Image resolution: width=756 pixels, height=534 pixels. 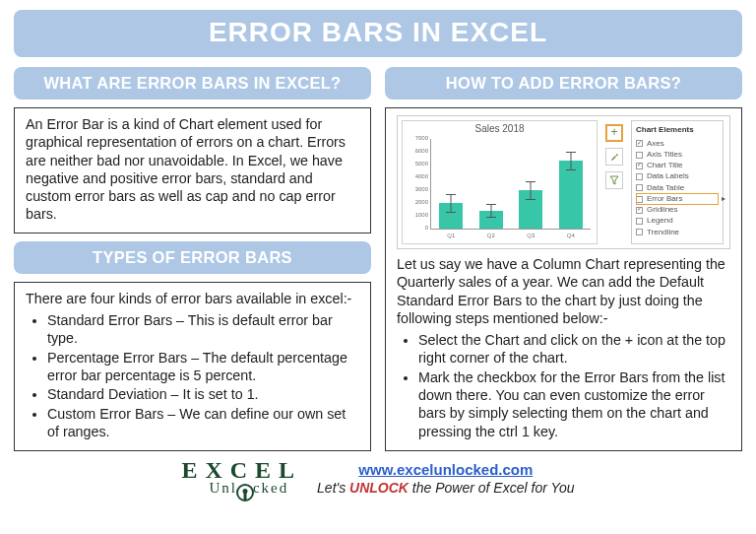 What do you see at coordinates (563, 83) in the screenshot?
I see `heading-how-to-add: HOW TO ADD ERROR BARS?` at bounding box center [563, 83].